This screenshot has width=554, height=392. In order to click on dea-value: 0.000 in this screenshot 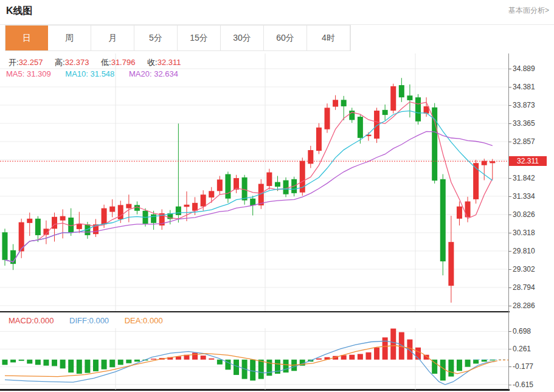, I will do `click(153, 321)`.